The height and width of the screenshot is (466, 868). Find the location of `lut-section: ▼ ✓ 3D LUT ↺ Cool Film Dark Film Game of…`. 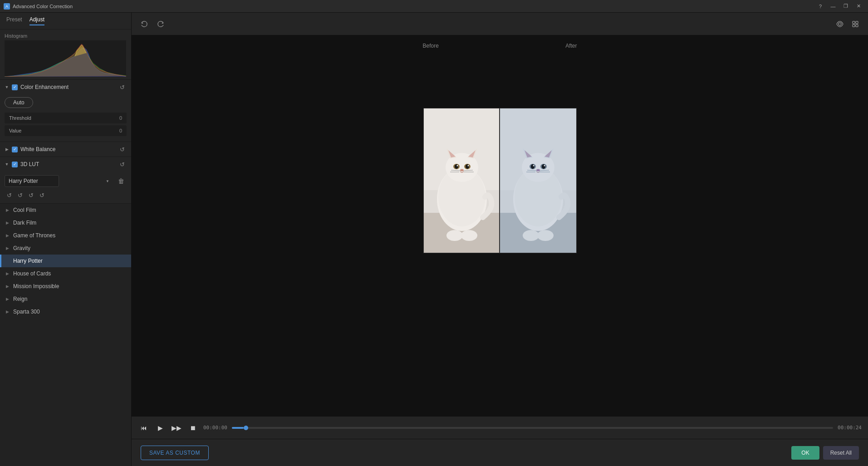

lut-section: ▼ ✓ 3D LUT ↺ Cool Film Dark Film Game of… is located at coordinates (65, 311).